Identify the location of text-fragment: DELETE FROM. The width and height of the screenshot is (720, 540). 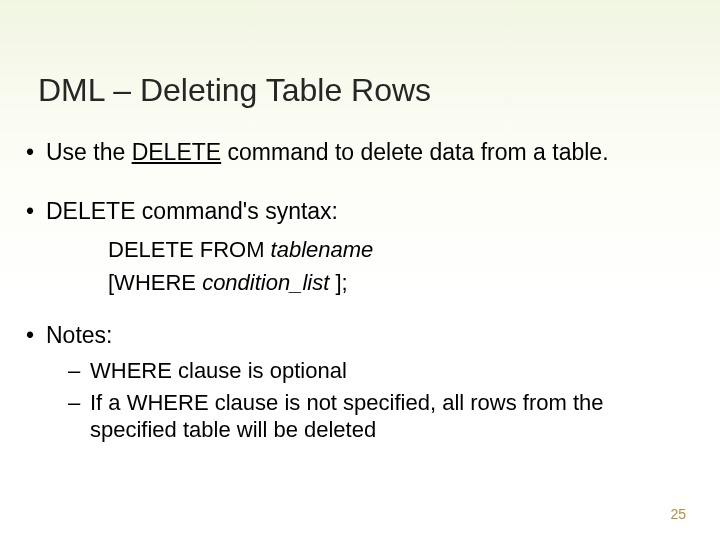
(190, 250).